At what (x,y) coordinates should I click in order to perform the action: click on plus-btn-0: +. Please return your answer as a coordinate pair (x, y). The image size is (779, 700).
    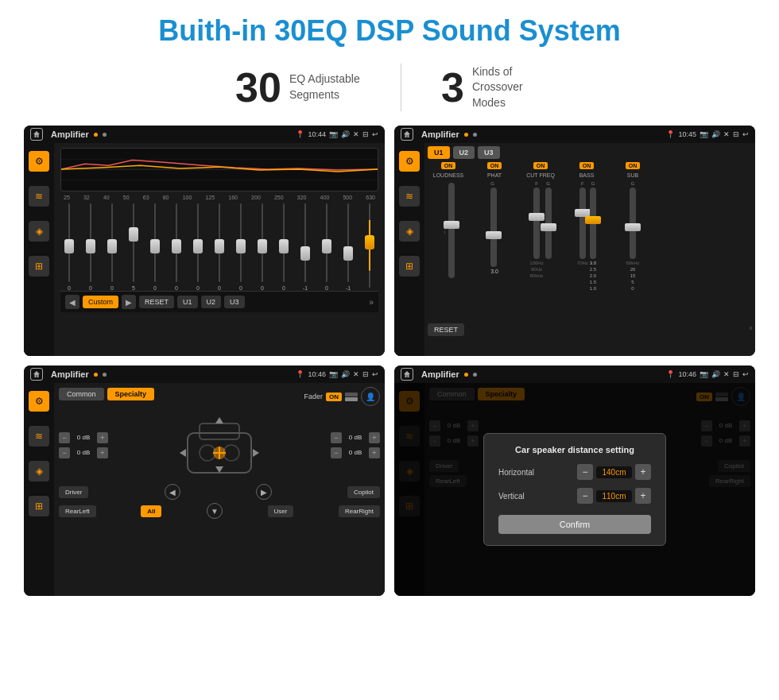
    Looking at the image, I should click on (103, 438).